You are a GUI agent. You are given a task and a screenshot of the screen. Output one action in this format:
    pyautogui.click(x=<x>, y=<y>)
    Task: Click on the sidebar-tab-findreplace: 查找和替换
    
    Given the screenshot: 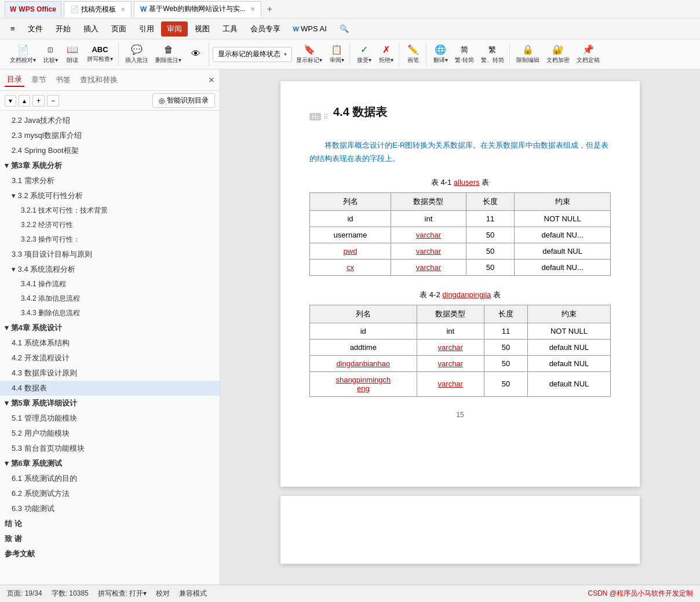 What is the action you would take?
    pyautogui.click(x=99, y=80)
    